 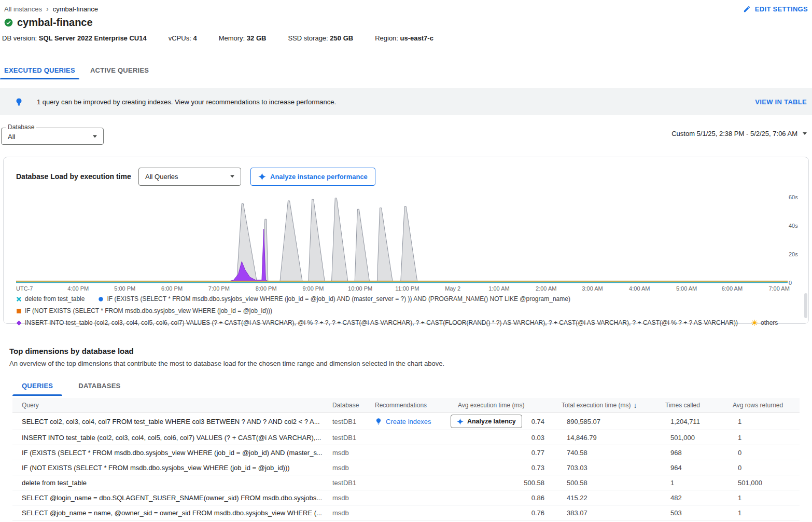 What do you see at coordinates (168, 513) in the screenshot?
I see `query-cell: SELECT @job_name = name, @owner_sid = ow…` at bounding box center [168, 513].